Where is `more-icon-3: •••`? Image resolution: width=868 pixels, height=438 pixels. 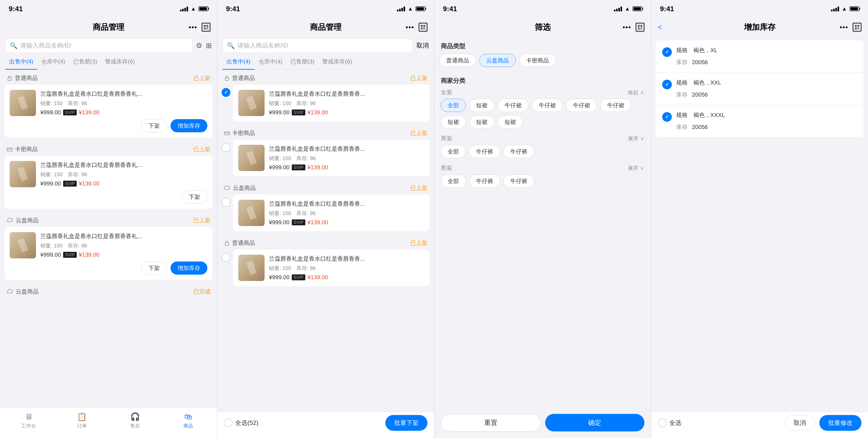
more-icon-3: ••• is located at coordinates (627, 27).